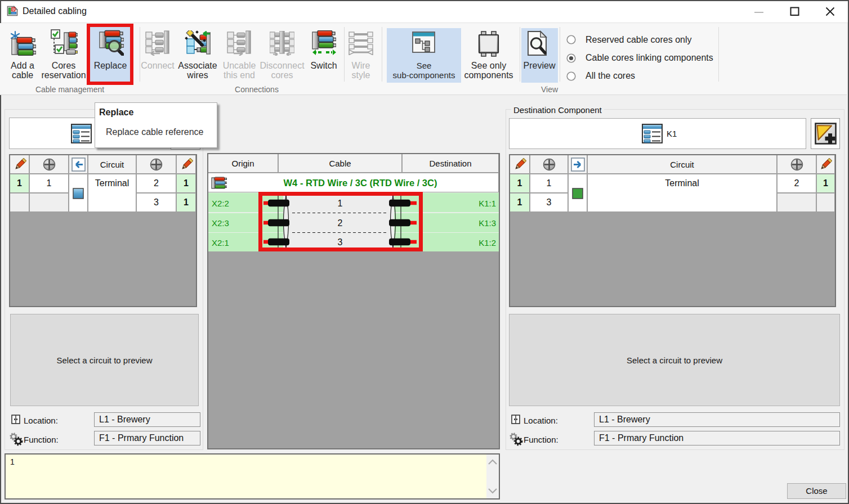 Image resolution: width=849 pixels, height=504 pixels. I want to click on svg-text: 2, so click(340, 223).